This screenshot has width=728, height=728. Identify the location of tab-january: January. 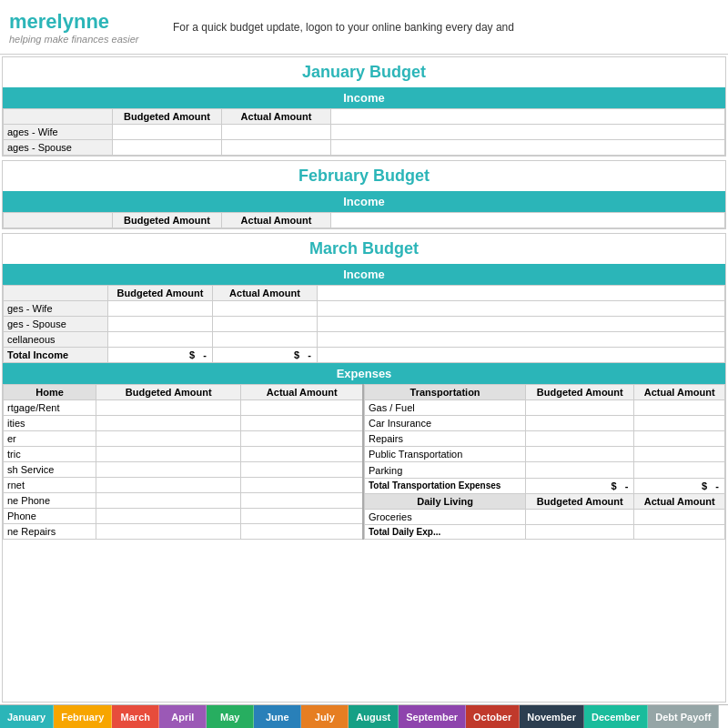
(27, 717).